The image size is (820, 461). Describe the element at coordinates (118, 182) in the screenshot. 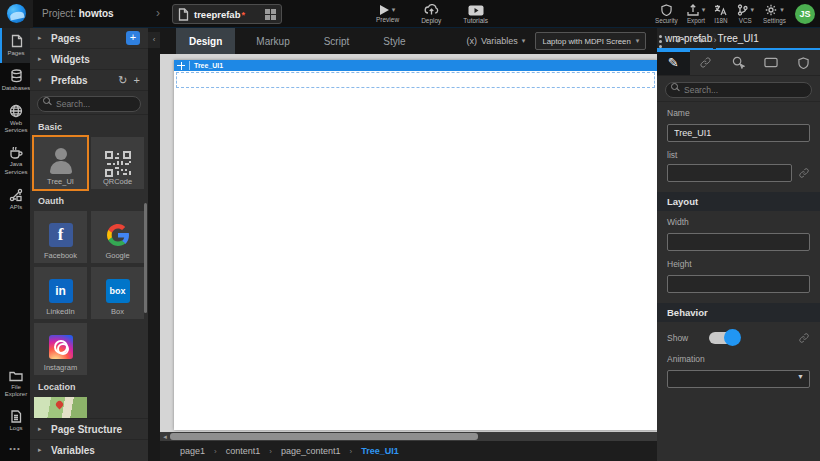

I see `tile-label: QRCode` at that location.